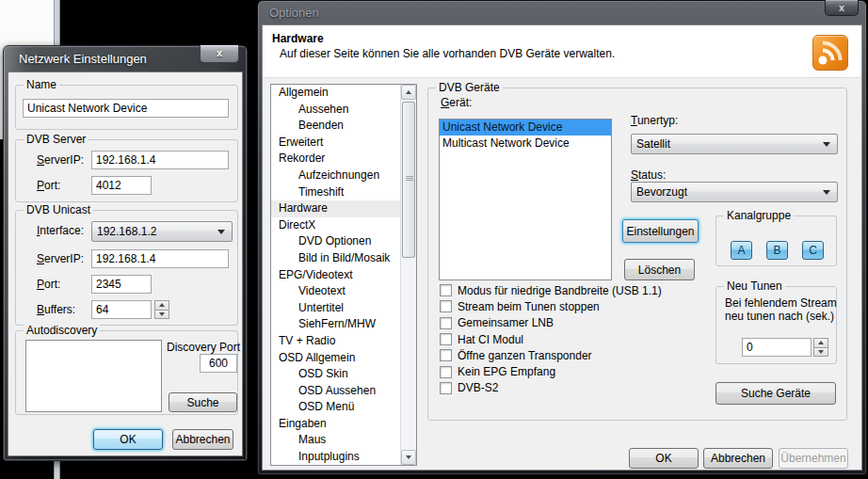  What do you see at coordinates (126, 108) in the screenshot?
I see `device-name-input: Unicast Network Device` at bounding box center [126, 108].